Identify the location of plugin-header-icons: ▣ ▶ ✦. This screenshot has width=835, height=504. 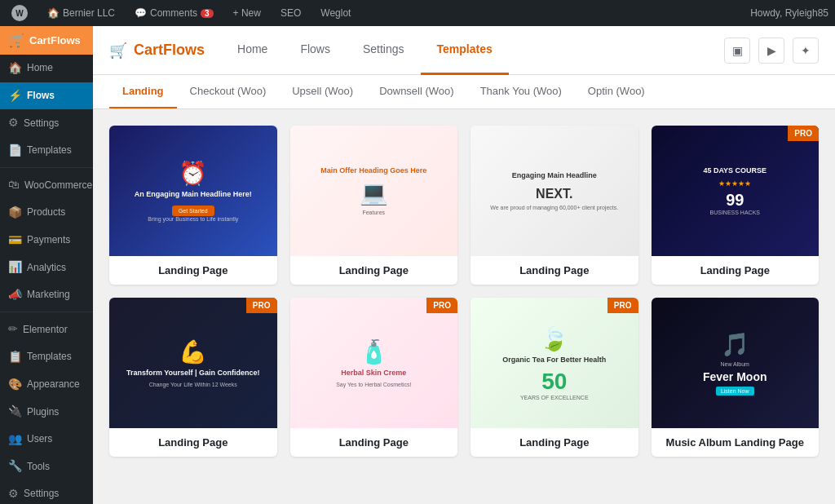
(771, 51).